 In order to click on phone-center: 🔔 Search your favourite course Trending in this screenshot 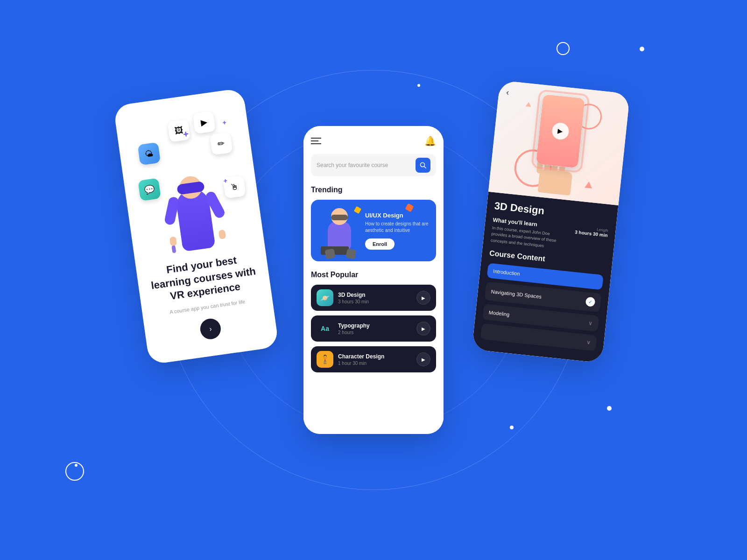, I will do `click(374, 280)`.